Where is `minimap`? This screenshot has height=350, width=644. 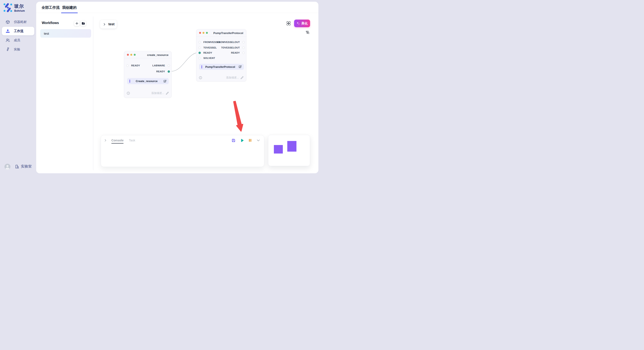 minimap is located at coordinates (289, 150).